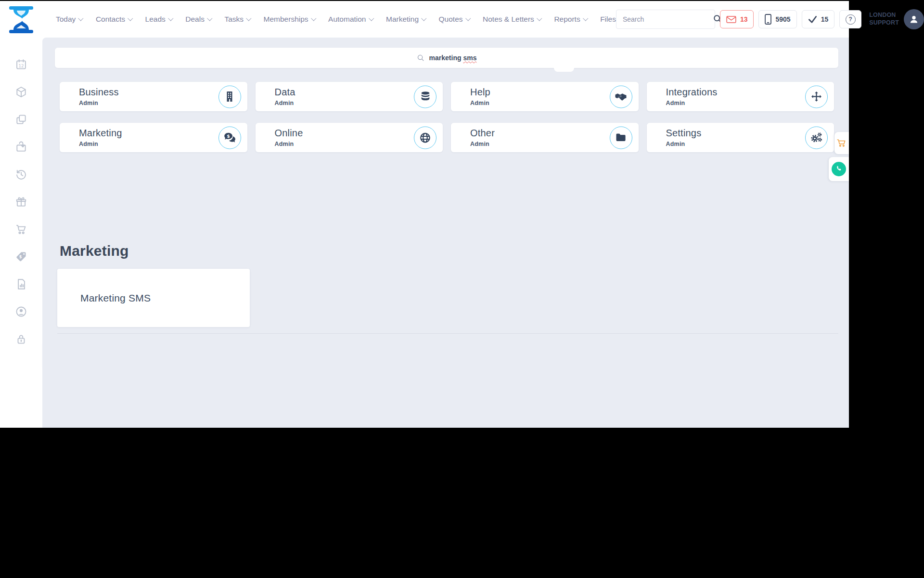 The height and width of the screenshot is (578, 924). Describe the element at coordinates (839, 169) in the screenshot. I see `phone-side-tab` at that location.